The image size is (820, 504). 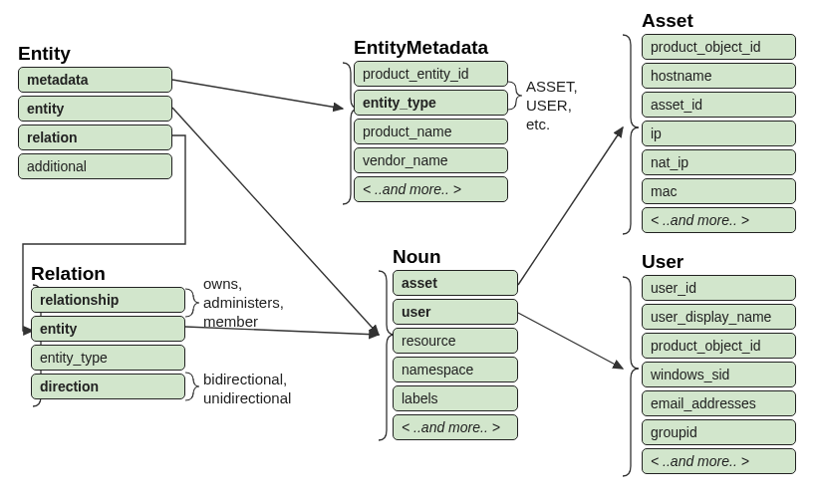 What do you see at coordinates (719, 288) in the screenshot?
I see `user-row-user-id: user_id` at bounding box center [719, 288].